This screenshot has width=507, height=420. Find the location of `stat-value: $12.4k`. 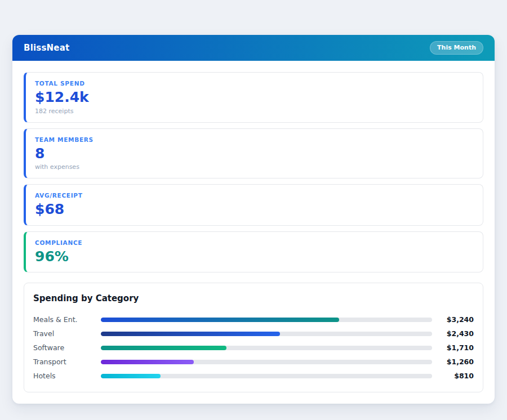

stat-value: $12.4k is located at coordinates (255, 97).